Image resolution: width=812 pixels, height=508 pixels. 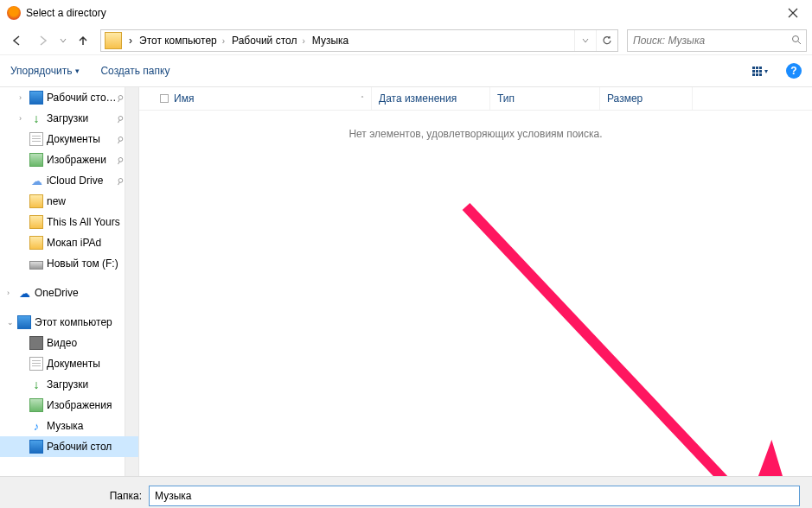 I want to click on search-input: Поиск: Музыка, so click(x=717, y=41).